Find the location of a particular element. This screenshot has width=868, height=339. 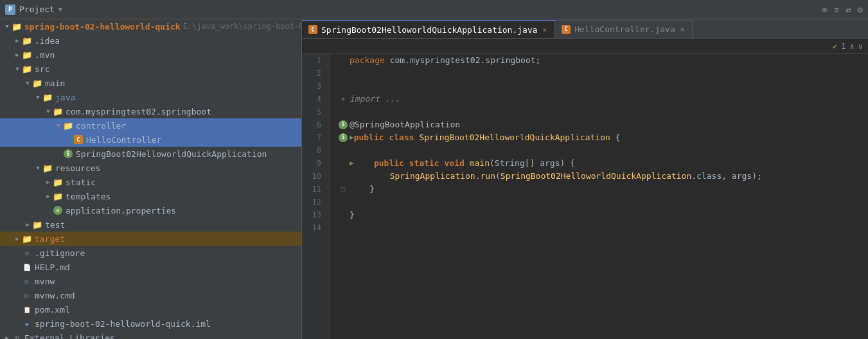

main-folder-icon: 📁 is located at coordinates (37, 83).